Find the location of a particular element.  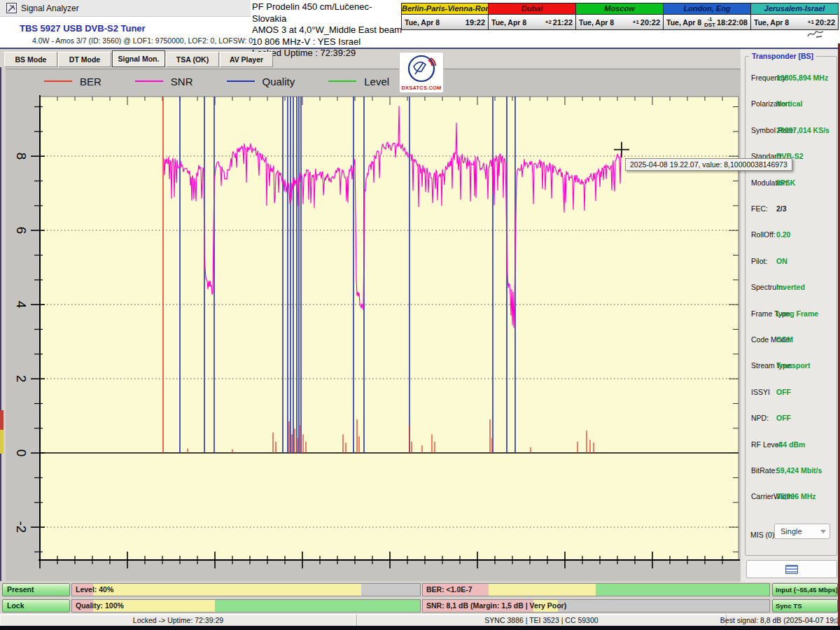

clock-utc-offset: -1 DST is located at coordinates (710, 22).